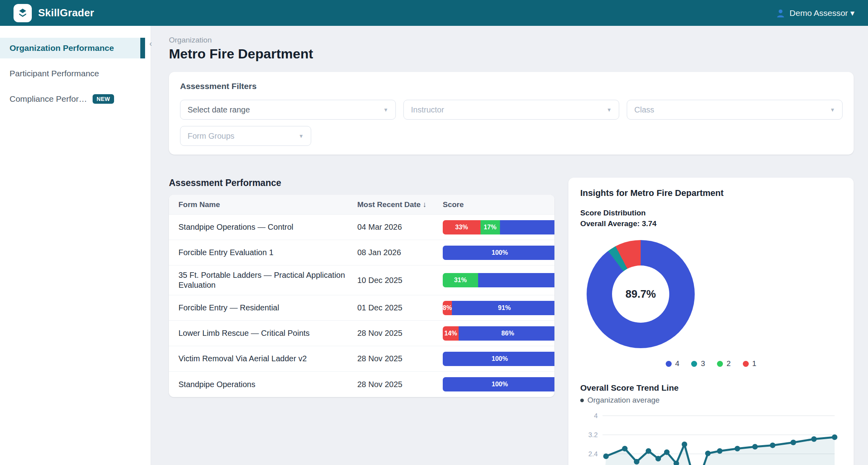 The width and height of the screenshot is (868, 465). I want to click on date-cell: 04 Mar 2026, so click(390, 227).